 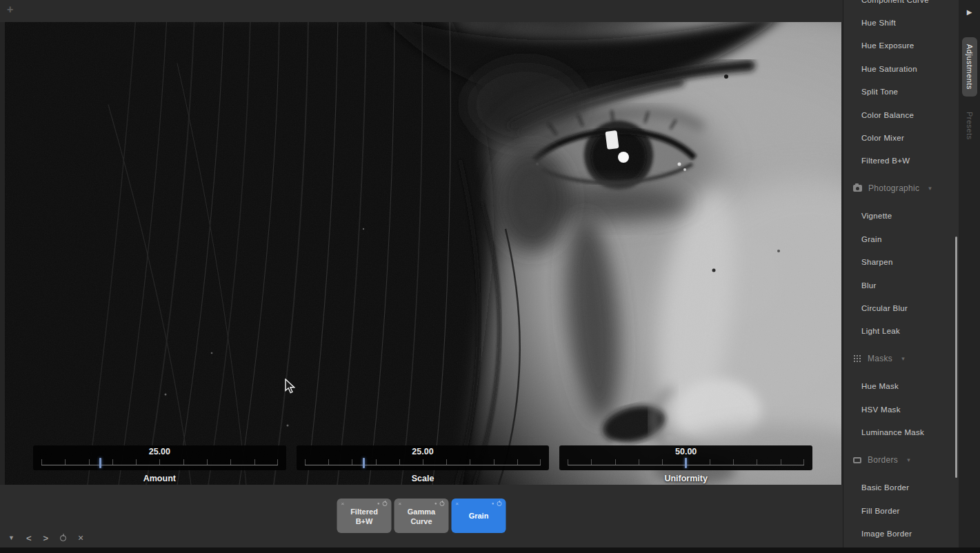 What do you see at coordinates (46, 538) in the screenshot?
I see `transport-controls: ▼ < > ×` at bounding box center [46, 538].